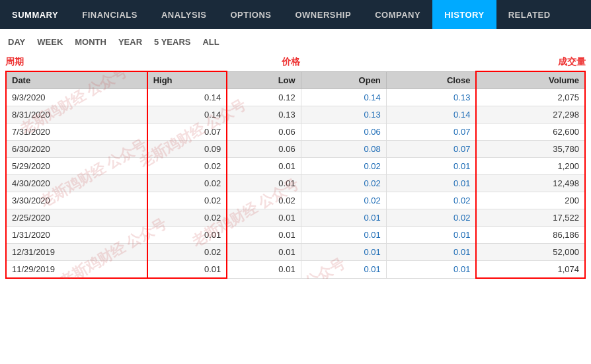 The image size is (591, 364). What do you see at coordinates (77, 166) in the screenshot?
I see `cell-date: 5/29/2020` at bounding box center [77, 166].